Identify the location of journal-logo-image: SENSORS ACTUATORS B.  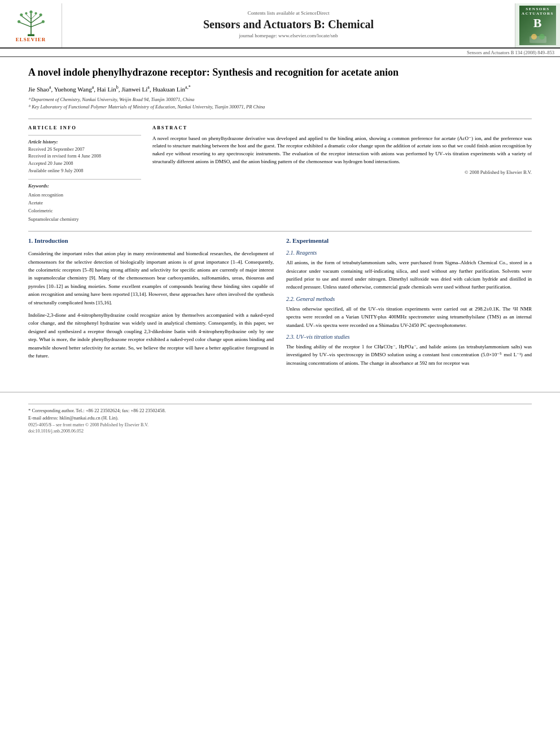
(537, 25).